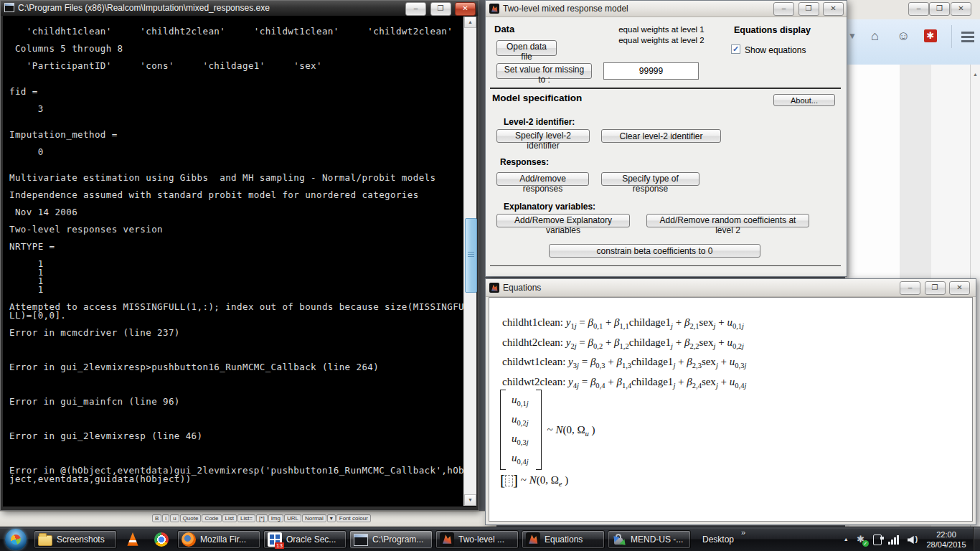 The width and height of the screenshot is (980, 551). Describe the element at coordinates (775, 50) in the screenshot. I see `show-equations-label: Show equations` at that location.